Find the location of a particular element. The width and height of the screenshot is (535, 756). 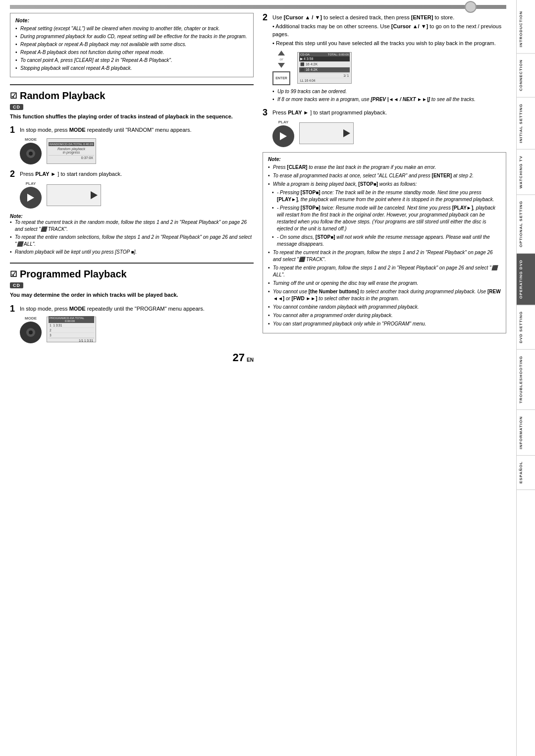

top-note-list: Repeat setting (except "ALL") will be cl… is located at coordinates (132, 49).